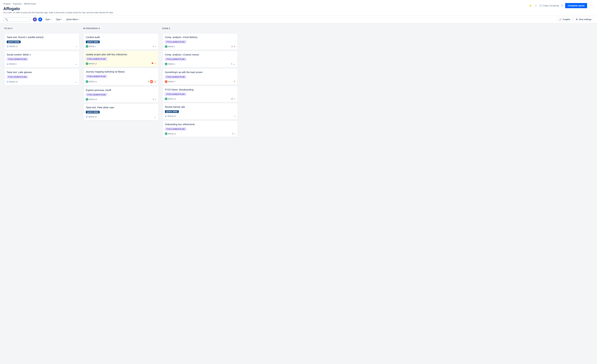 The width and height of the screenshot is (597, 364). What do you see at coordinates (172, 64) in the screenshot?
I see `card-brew-id: BREW-3` at bounding box center [172, 64].